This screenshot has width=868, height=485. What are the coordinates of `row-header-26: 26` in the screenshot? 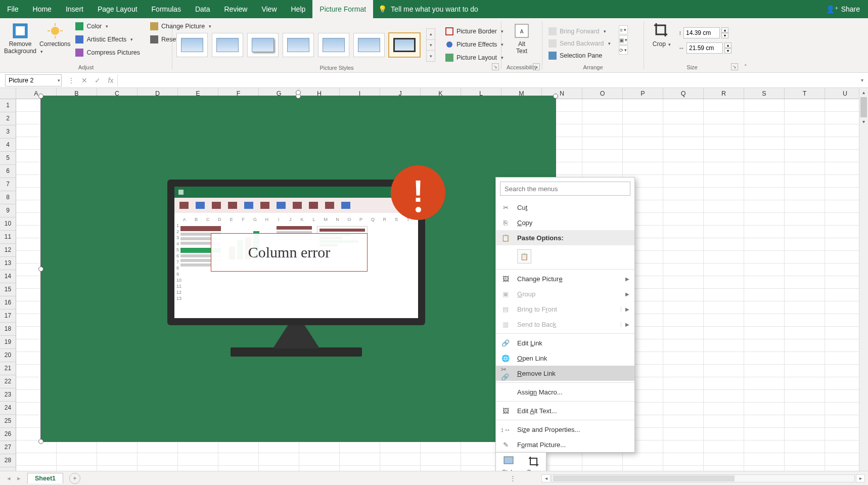 It's located at (8, 434).